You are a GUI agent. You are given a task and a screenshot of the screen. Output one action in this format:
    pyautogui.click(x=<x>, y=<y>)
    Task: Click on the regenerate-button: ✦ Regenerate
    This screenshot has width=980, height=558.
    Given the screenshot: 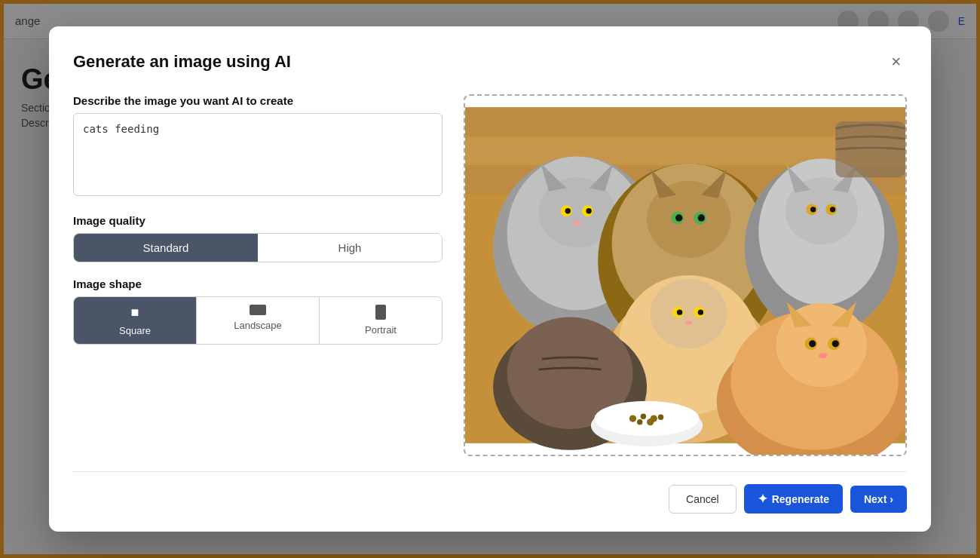 What is the action you would take?
    pyautogui.click(x=793, y=499)
    